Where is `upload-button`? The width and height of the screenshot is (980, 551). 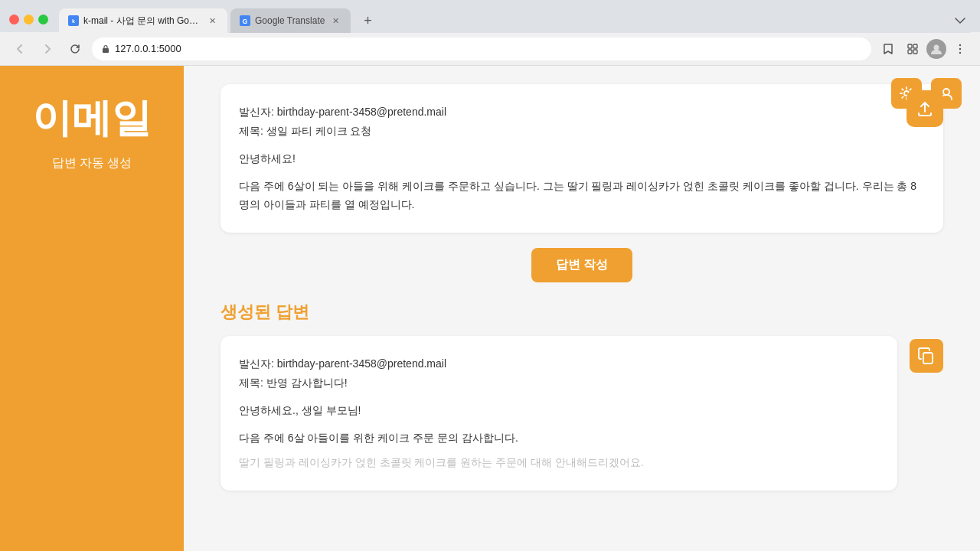
upload-button is located at coordinates (925, 109).